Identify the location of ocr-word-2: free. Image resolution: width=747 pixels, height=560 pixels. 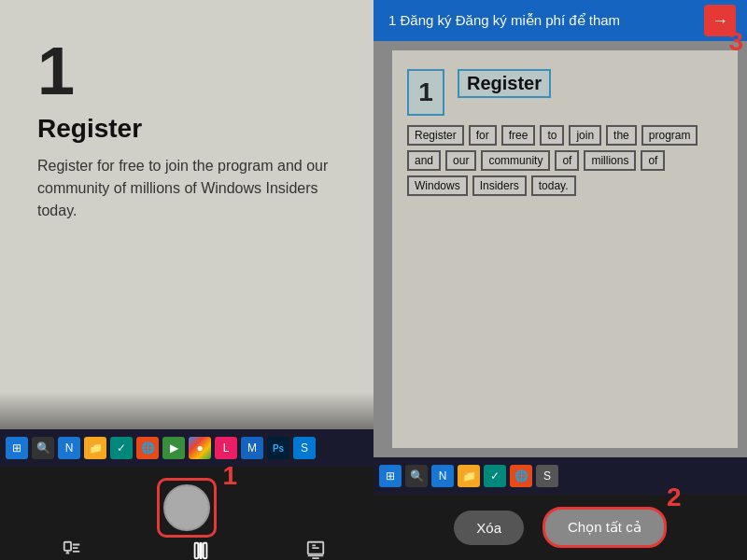
(519, 135).